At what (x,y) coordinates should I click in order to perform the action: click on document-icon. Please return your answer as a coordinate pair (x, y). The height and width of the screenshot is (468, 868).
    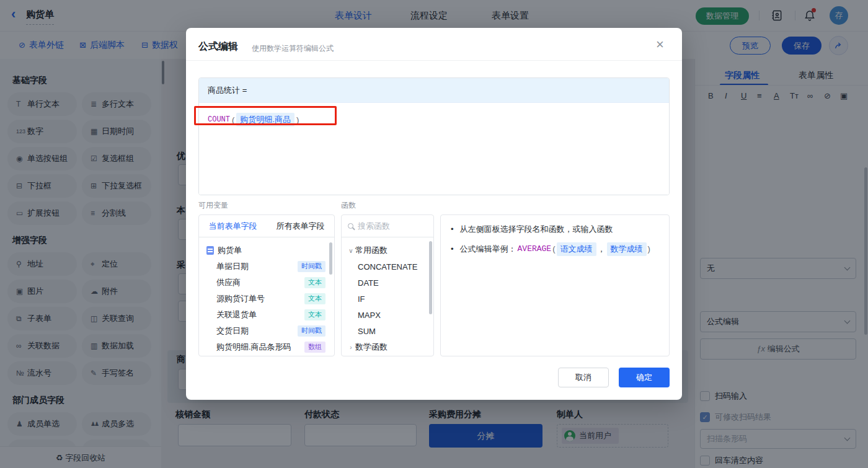
    Looking at the image, I should click on (210, 250).